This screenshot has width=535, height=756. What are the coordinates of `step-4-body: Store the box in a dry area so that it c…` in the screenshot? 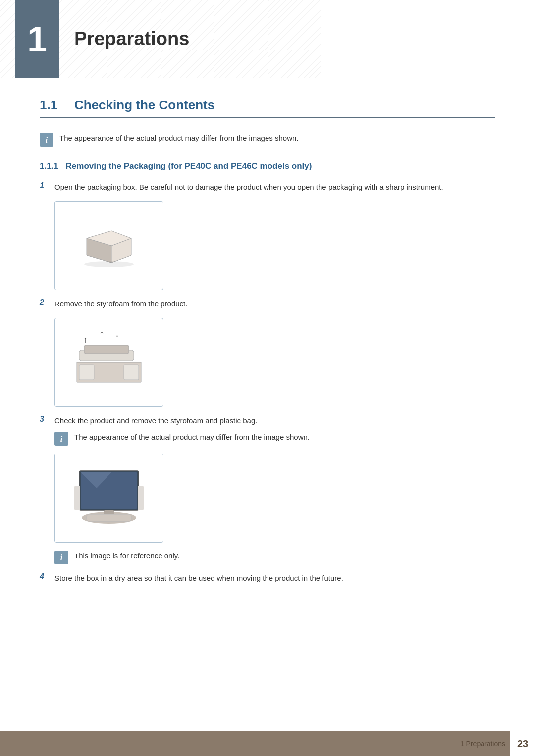 It's located at (275, 578).